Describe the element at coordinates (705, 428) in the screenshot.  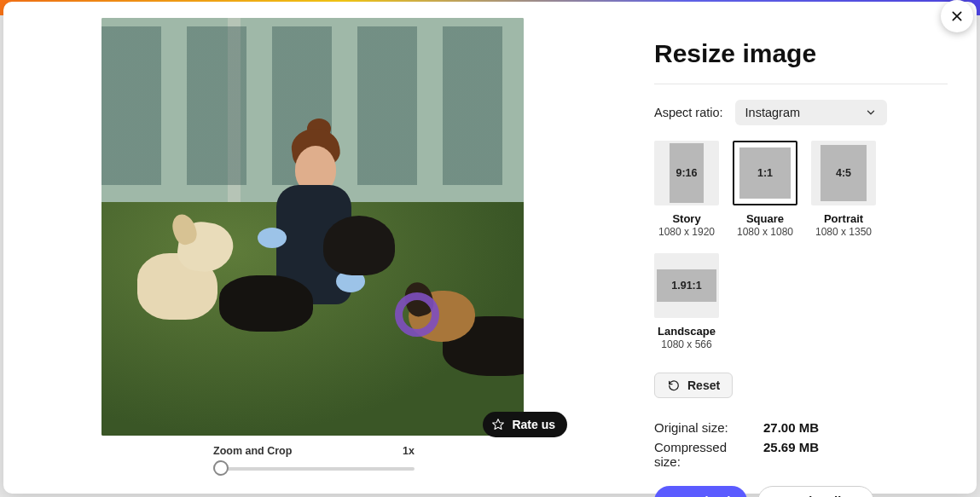
I see `original-size-label: Original size:` at that location.